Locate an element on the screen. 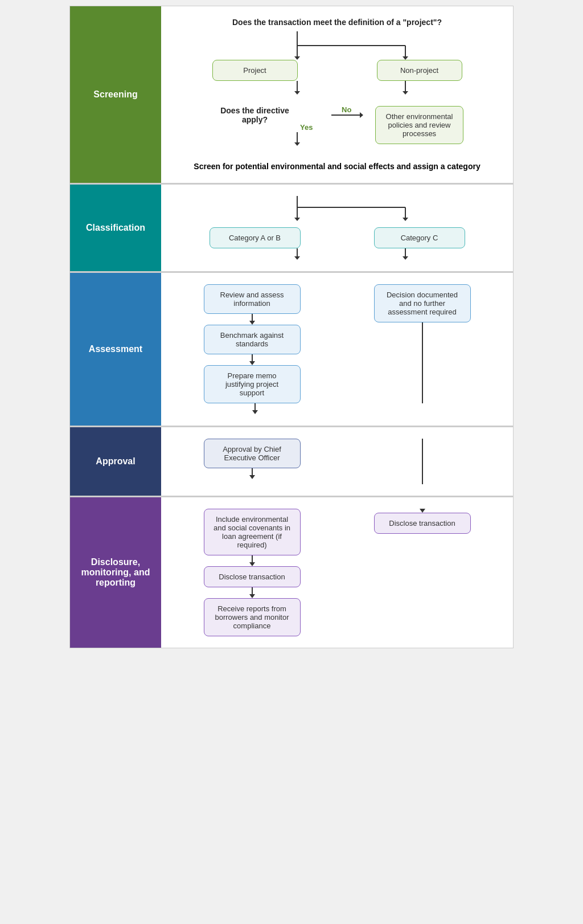  screening-content: Does the transaction meet the definition… is located at coordinates (337, 95).